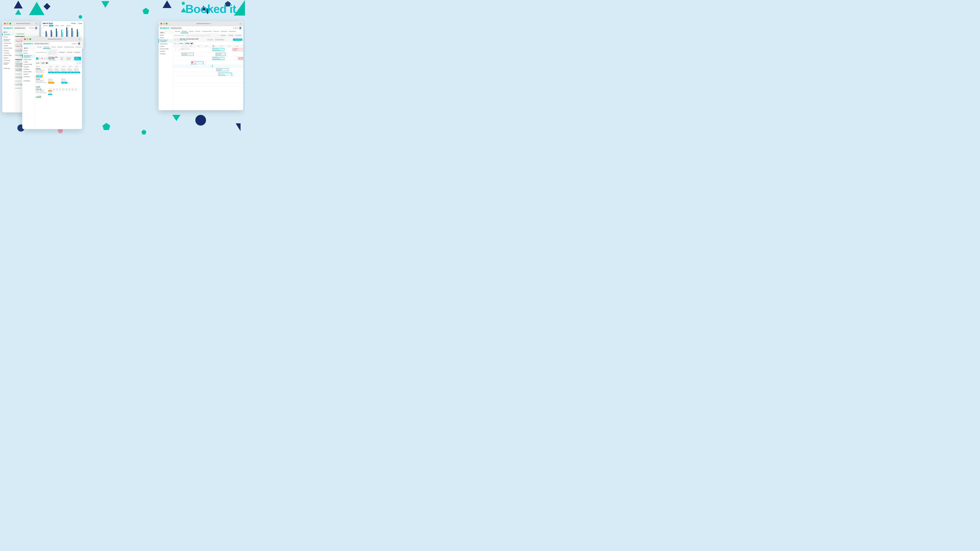  I want to click on win3-sidebar-company: Company, so click(166, 54).